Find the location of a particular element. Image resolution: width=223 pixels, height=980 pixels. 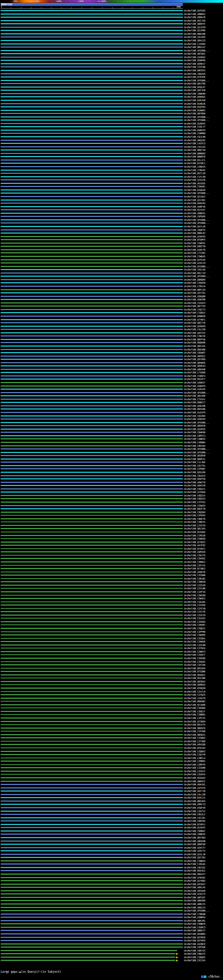

hit-row: UniRef100_C5TPG2 is located at coordinates (111, 503).